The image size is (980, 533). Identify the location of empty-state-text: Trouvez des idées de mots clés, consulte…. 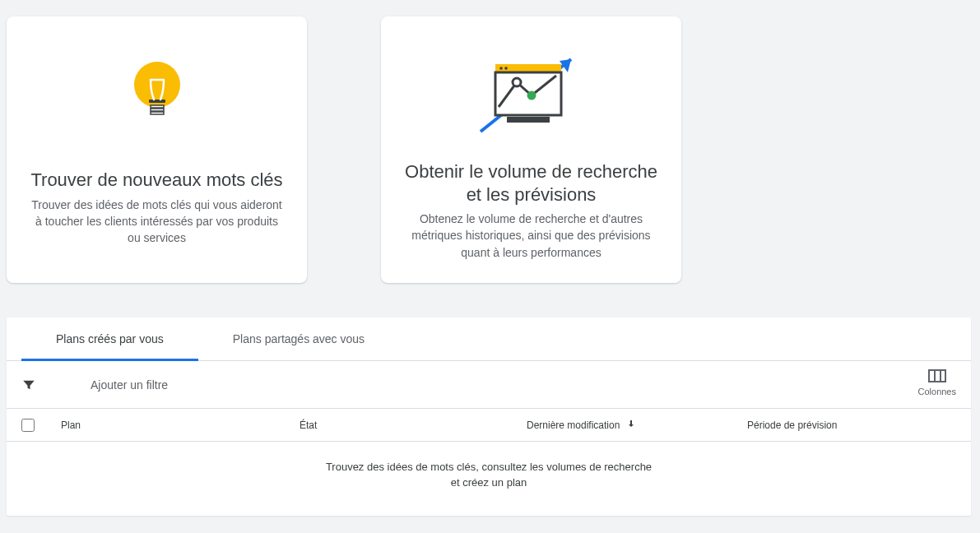
(489, 475).